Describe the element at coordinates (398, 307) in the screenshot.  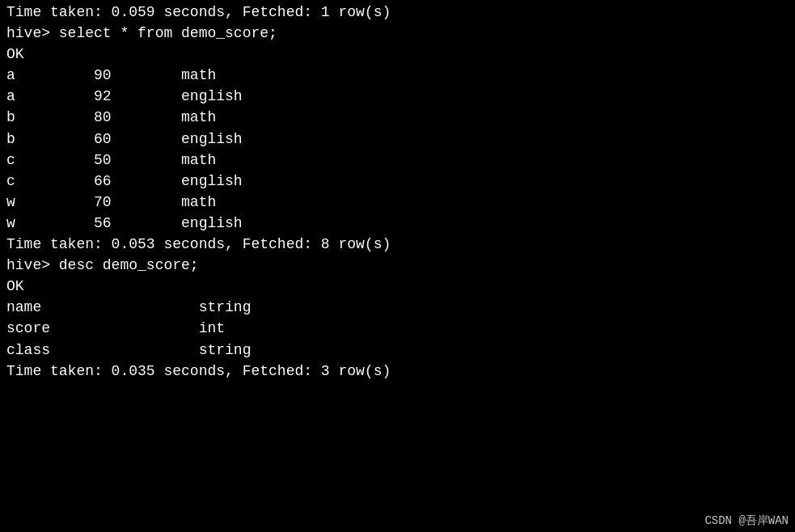
I see `terminal-line: name string` at that location.